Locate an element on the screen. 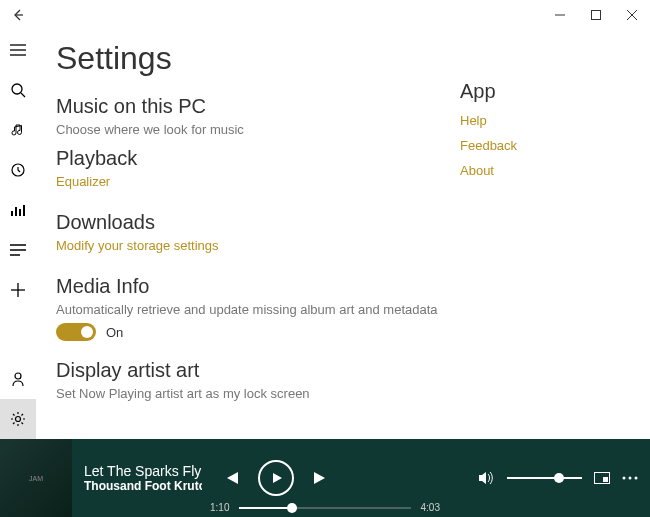 The width and height of the screenshot is (650, 517). track-title: Let The Sparks Fly is located at coordinates (143, 471).